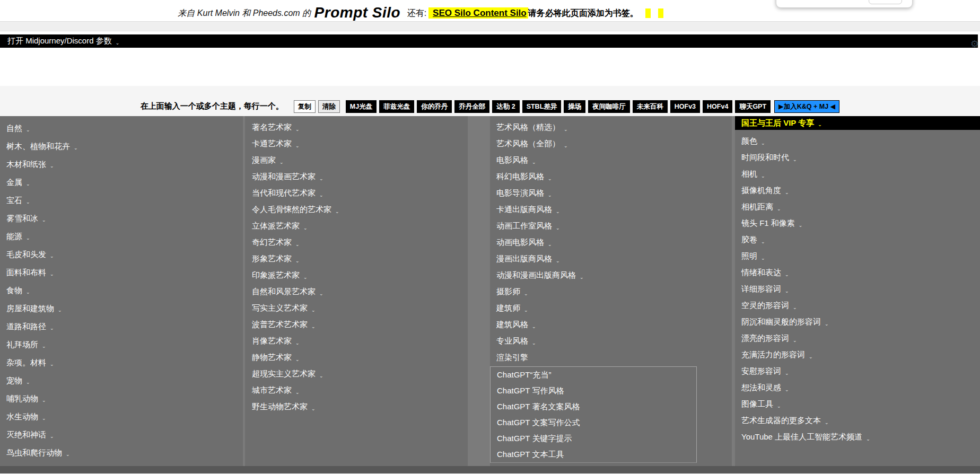 The width and height of the screenshot is (980, 474). I want to click on menu-item: 肖像艺术家 ⌄, so click(356, 341).